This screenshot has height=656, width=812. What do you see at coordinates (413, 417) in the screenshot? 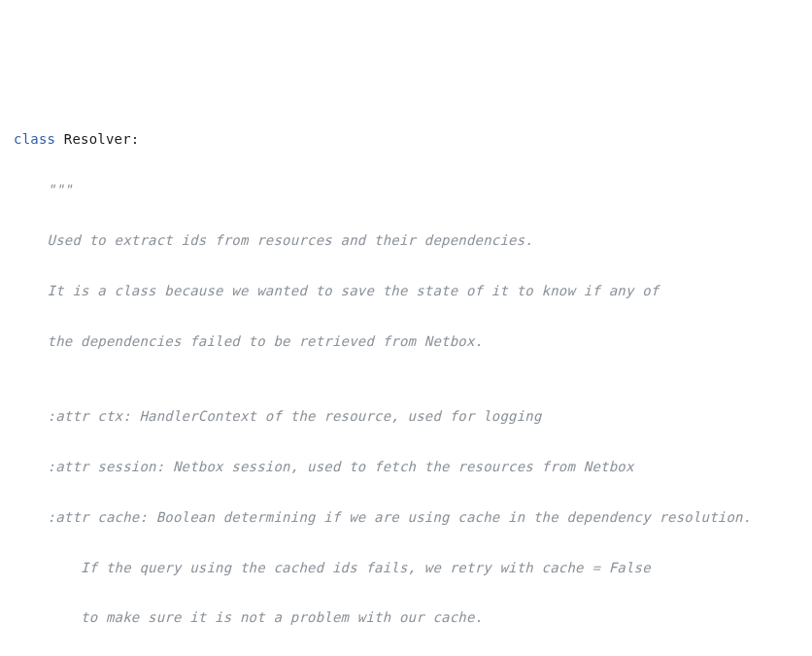
I see `docstring-attr: :attr ctx: HandlerContext of the resourc…` at bounding box center [413, 417].